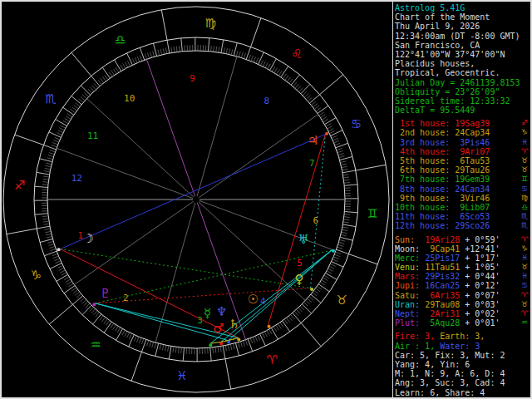 This screenshot has height=399, width=532. Describe the element at coordinates (120, 40) in the screenshot. I see `sign-glyph-libra: ♎` at that location.